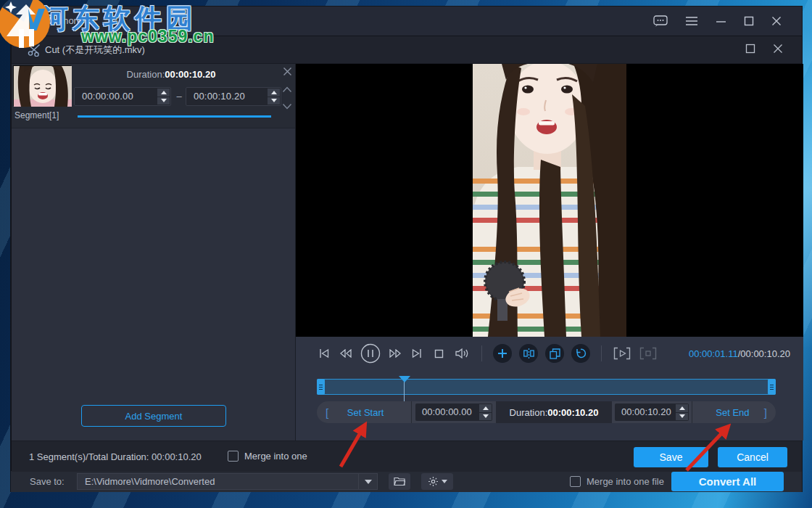 The height and width of the screenshot is (508, 812). Describe the element at coordinates (776, 21) in the screenshot. I see `close-icon` at that location.